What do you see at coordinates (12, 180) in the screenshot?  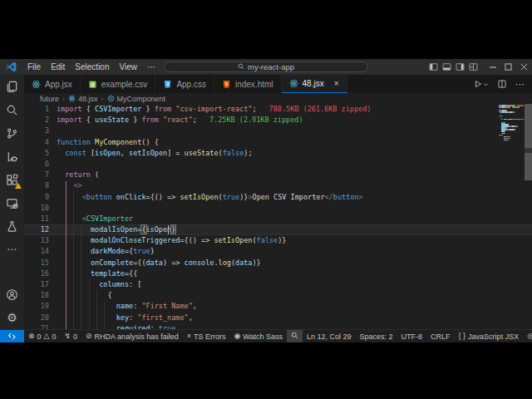 I see `activity-extensions-extensions-icon` at bounding box center [12, 180].